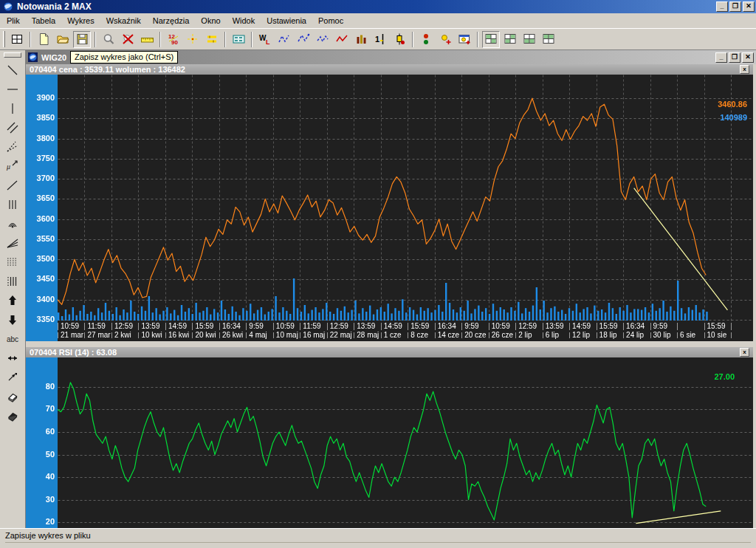 This screenshot has width=756, height=548. Describe the element at coordinates (744, 352) in the screenshot. I see `rsi-pane-close-icon: x` at that location.